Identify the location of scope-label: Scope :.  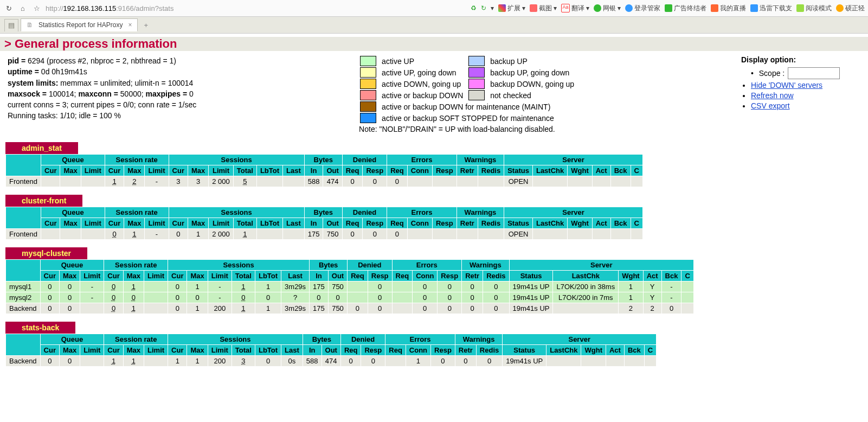
(772, 73).